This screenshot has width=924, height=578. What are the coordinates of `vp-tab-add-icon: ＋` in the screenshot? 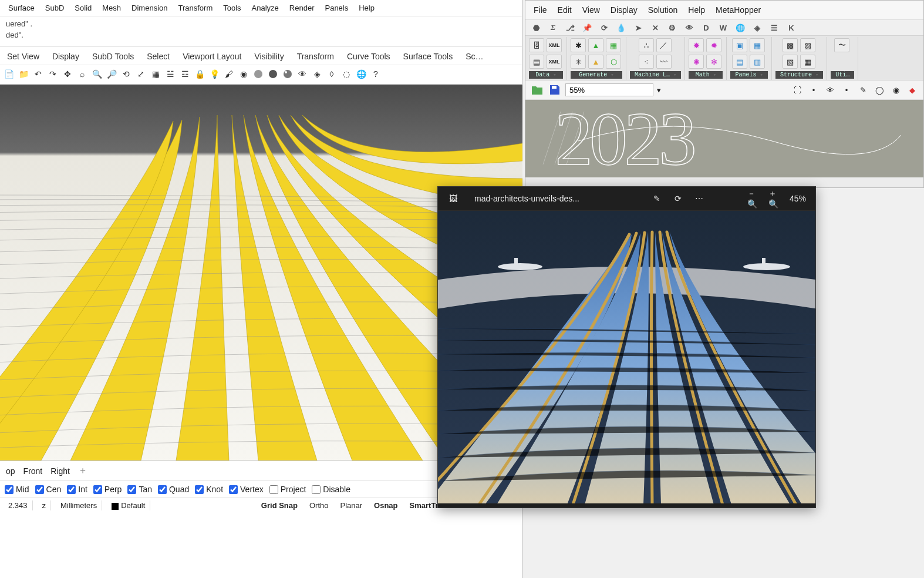 It's located at (83, 471).